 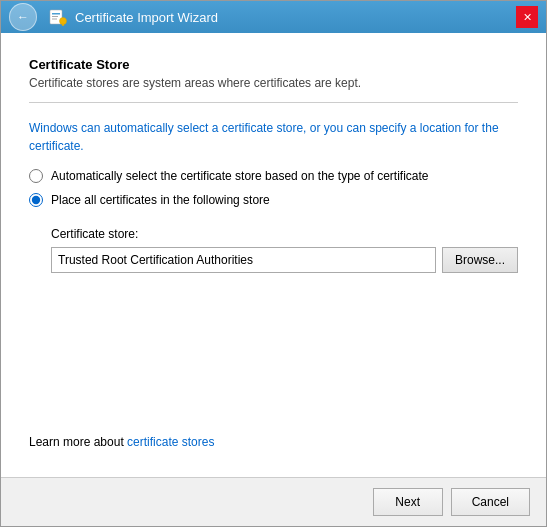 What do you see at coordinates (170, 442) in the screenshot?
I see `learn-more-link: certificate stores` at bounding box center [170, 442].